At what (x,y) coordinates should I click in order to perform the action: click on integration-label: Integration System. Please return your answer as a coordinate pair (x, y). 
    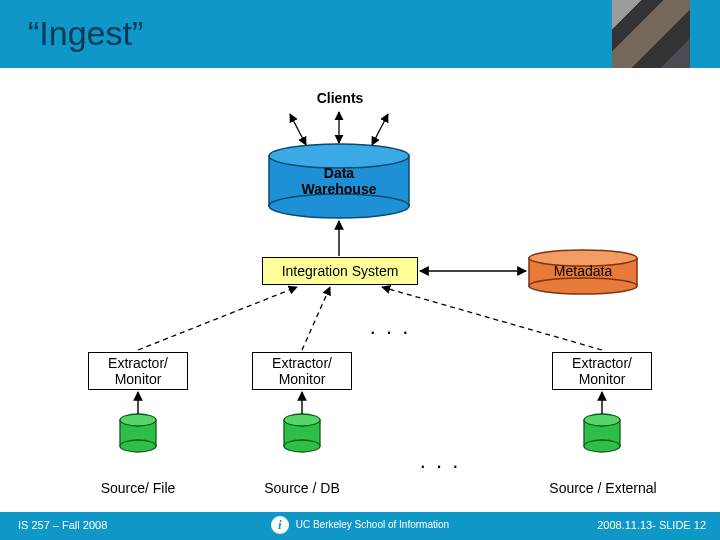
    Looking at the image, I should click on (340, 271).